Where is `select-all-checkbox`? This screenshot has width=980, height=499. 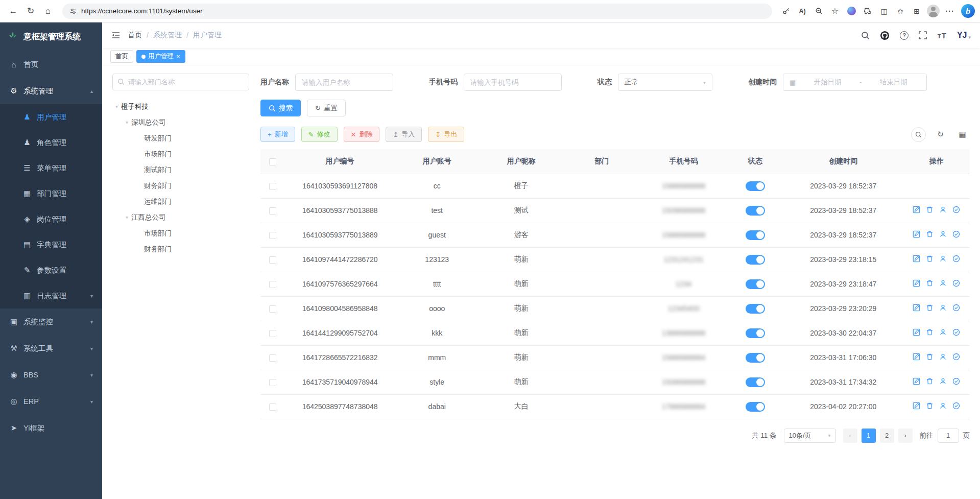 select-all-checkbox is located at coordinates (273, 162).